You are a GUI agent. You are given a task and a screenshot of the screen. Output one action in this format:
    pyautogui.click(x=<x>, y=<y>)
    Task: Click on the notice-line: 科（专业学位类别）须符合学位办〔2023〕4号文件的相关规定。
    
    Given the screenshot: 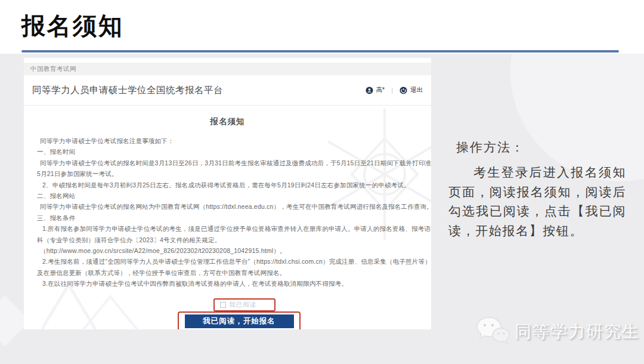 What is the action you would take?
    pyautogui.click(x=229, y=240)
    